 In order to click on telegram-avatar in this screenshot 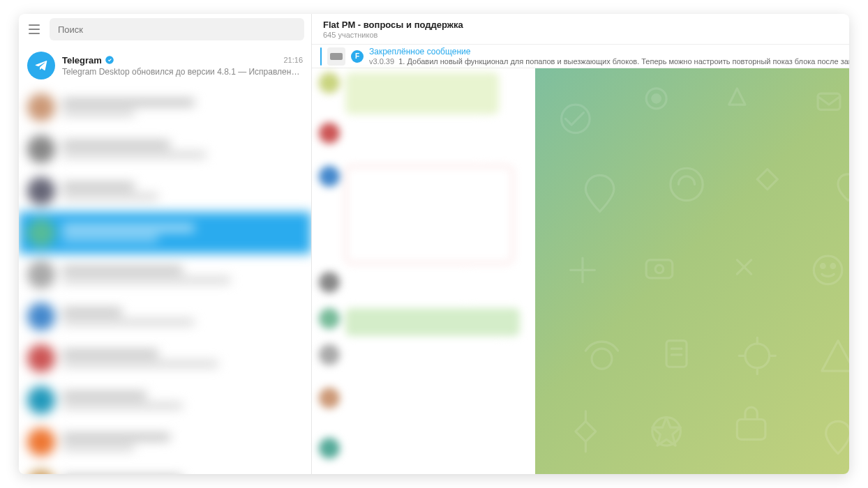, I will do `click(41, 66)`.